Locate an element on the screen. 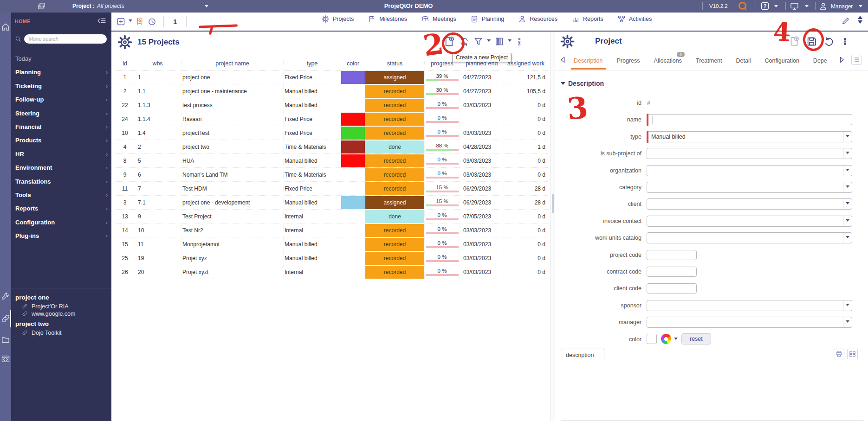 Image resolution: width=868 pixels, height=421 pixels. table-row: 37.1project one - developementManual bil… is located at coordinates (332, 203).